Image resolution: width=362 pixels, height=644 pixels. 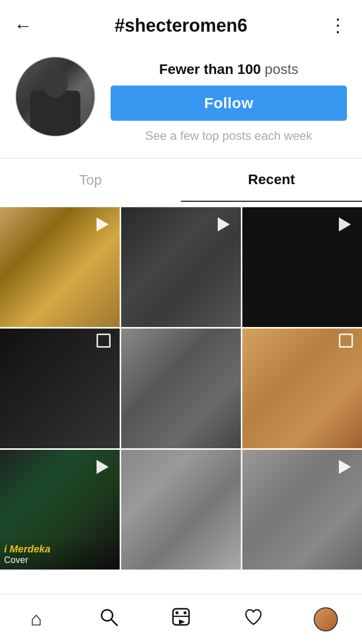 I want to click on profile-image, so click(x=55, y=97).